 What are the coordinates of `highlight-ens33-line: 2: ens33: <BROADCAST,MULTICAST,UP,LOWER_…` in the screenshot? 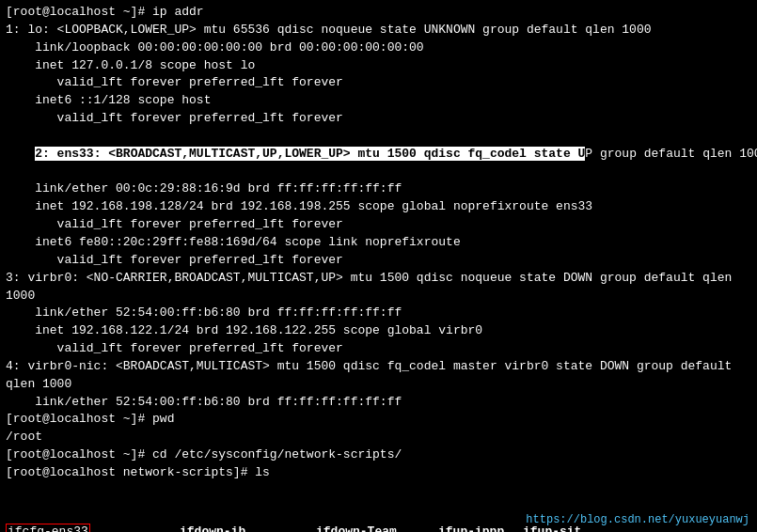 It's located at (310, 154).